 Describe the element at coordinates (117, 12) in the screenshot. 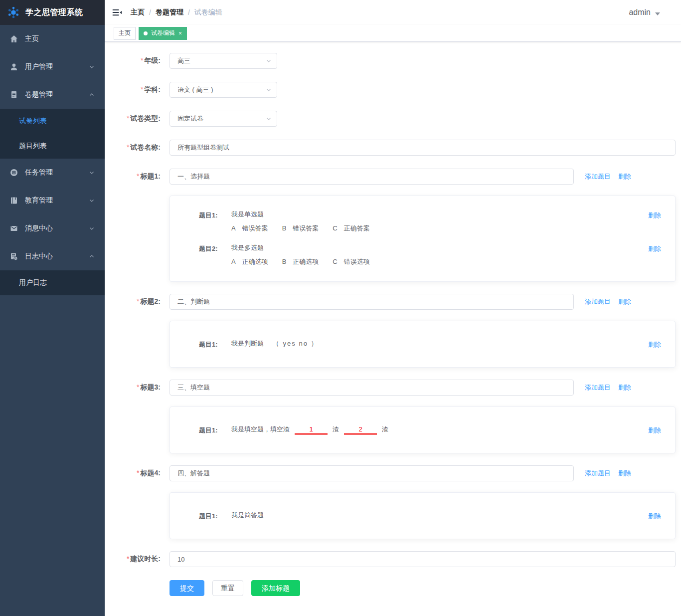

I see `hamburger-icon` at that location.